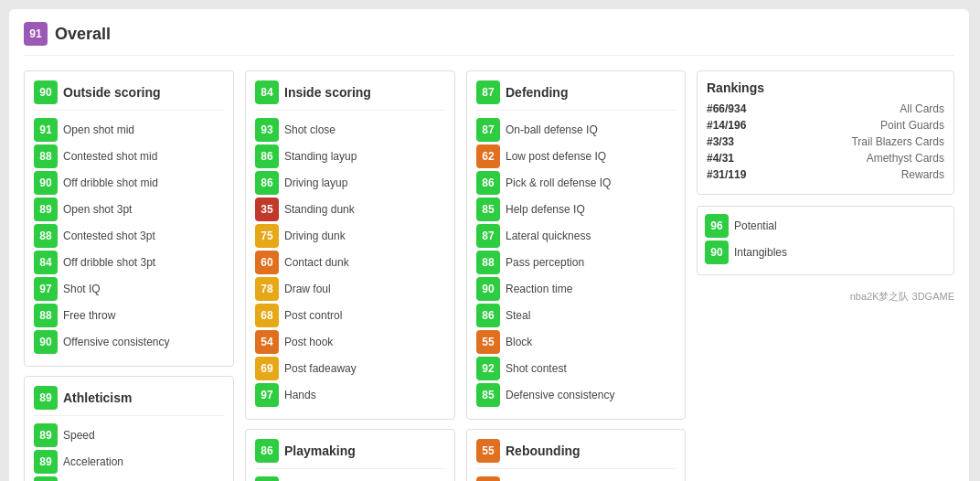 Image resolution: width=980 pixels, height=481 pixels. I want to click on stat-row: 87Lateral quickness, so click(576, 236).